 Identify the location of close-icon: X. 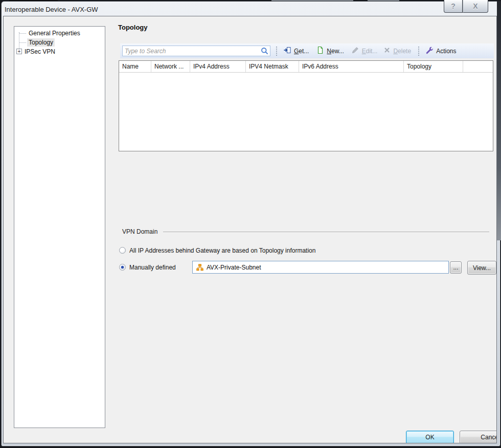
(475, 6).